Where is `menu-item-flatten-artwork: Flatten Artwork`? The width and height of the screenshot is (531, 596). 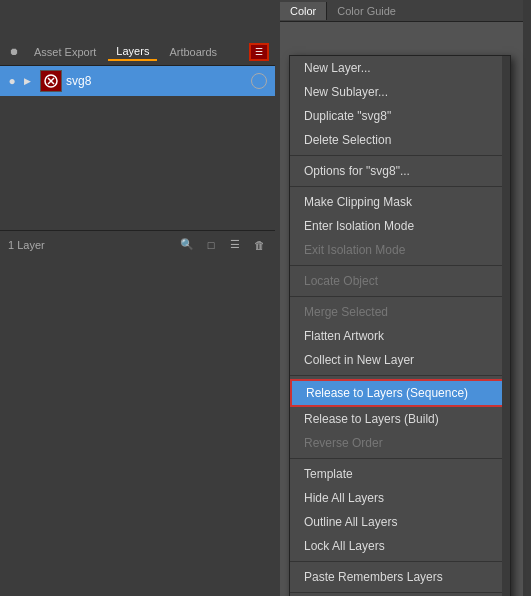
menu-item-flatten-artwork: Flatten Artwork is located at coordinates (400, 336).